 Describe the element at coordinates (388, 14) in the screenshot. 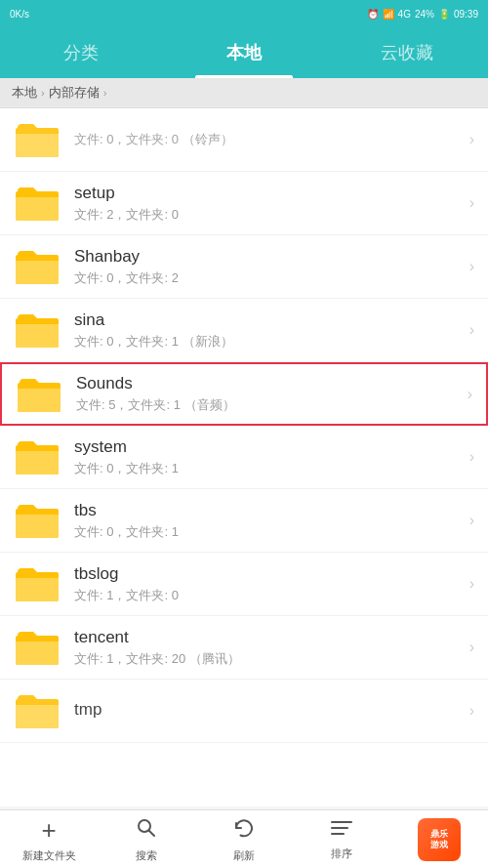

I see `wifi-icon: 📶` at that location.